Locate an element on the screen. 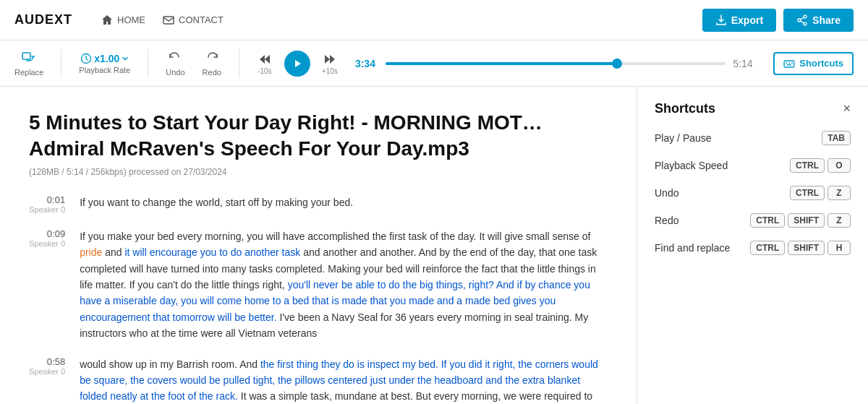 Image resolution: width=868 pixels, height=404 pixels. undo-icon is located at coordinates (175, 59).